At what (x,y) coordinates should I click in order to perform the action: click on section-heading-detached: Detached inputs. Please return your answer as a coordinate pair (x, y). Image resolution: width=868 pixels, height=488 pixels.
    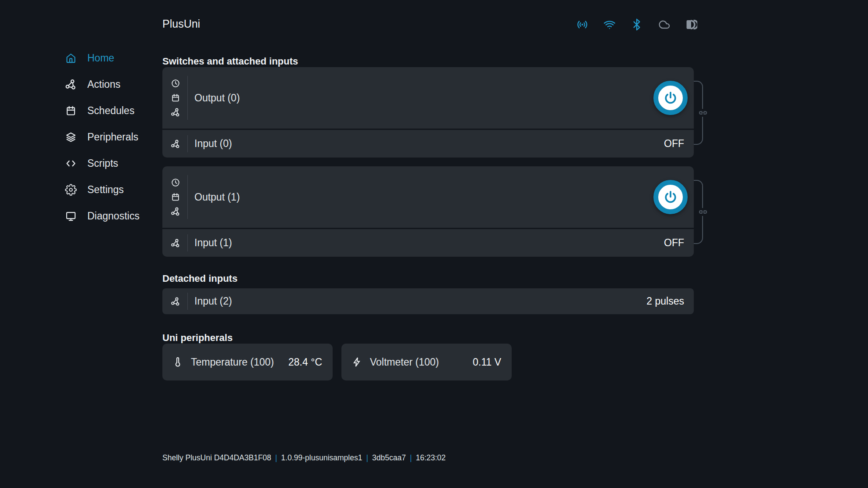
    Looking at the image, I should click on (200, 279).